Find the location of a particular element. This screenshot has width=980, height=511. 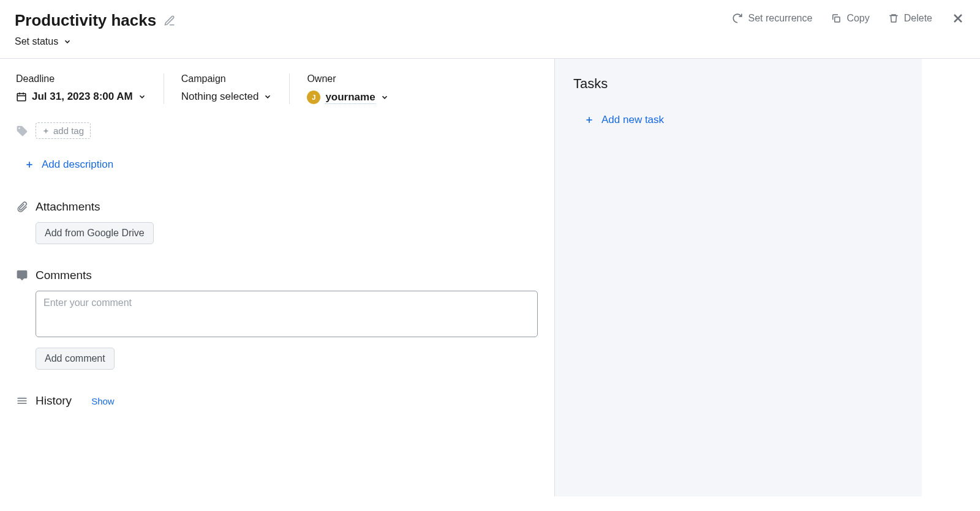

edit-title-icon is located at coordinates (170, 21).